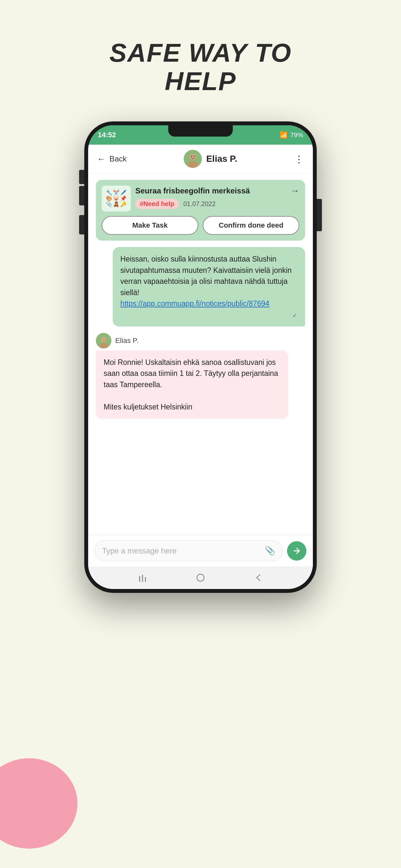 The image size is (401, 868). Describe the element at coordinates (270, 551) in the screenshot. I see `attach-icon: 📎` at that location.